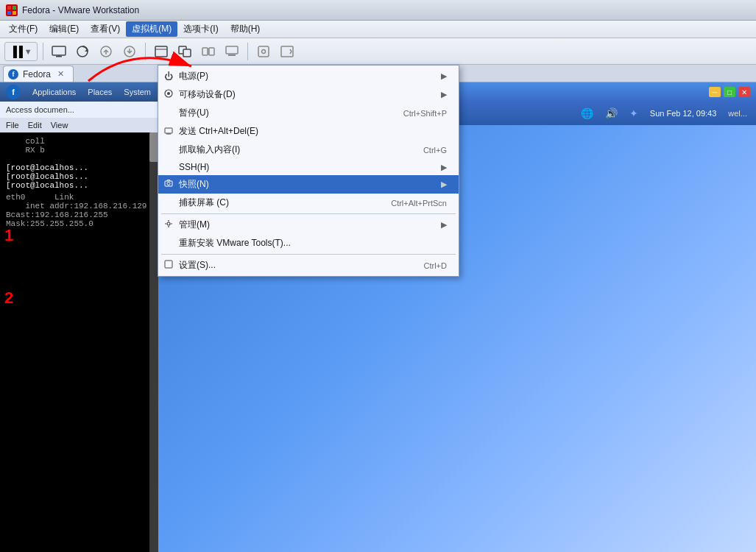 The image size is (756, 552). I want to click on dd-power-arrow: ▶, so click(444, 77).